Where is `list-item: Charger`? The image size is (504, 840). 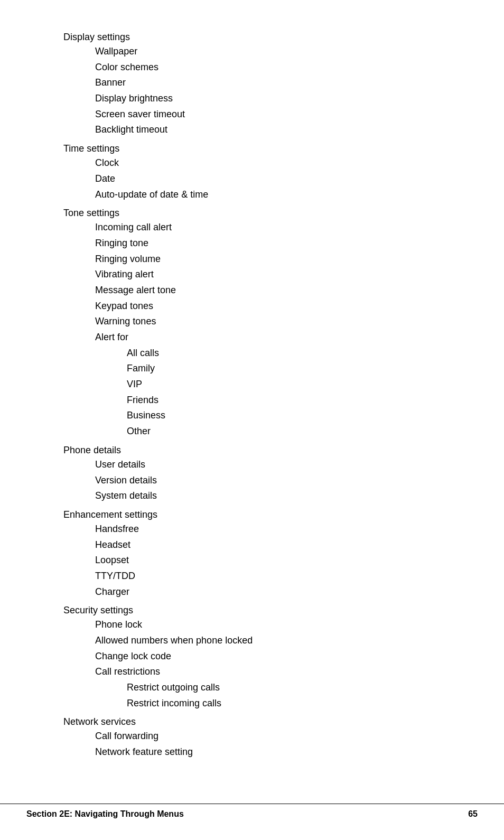 list-item: Charger is located at coordinates (268, 592).